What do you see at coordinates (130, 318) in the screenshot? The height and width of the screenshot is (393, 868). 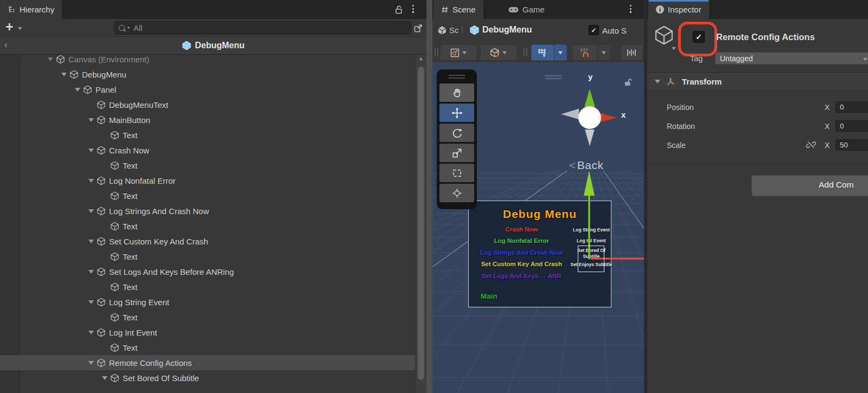 I see `tree-item-label: Text` at bounding box center [130, 318].